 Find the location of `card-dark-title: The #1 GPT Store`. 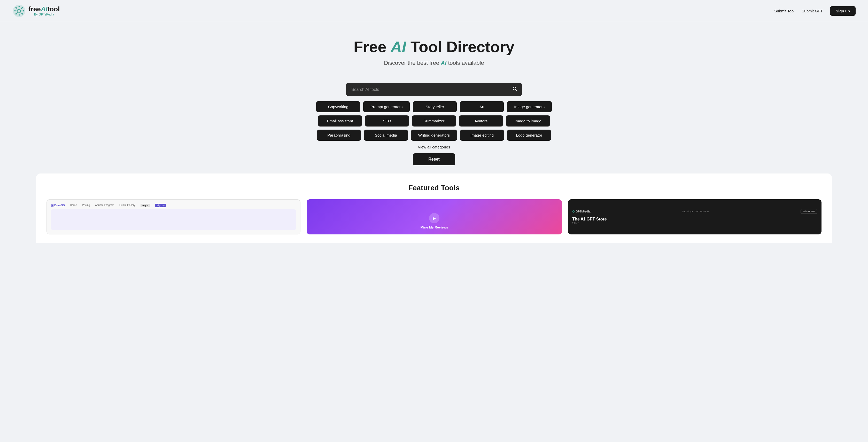

card-dark-title: The #1 GPT Store is located at coordinates (589, 219).